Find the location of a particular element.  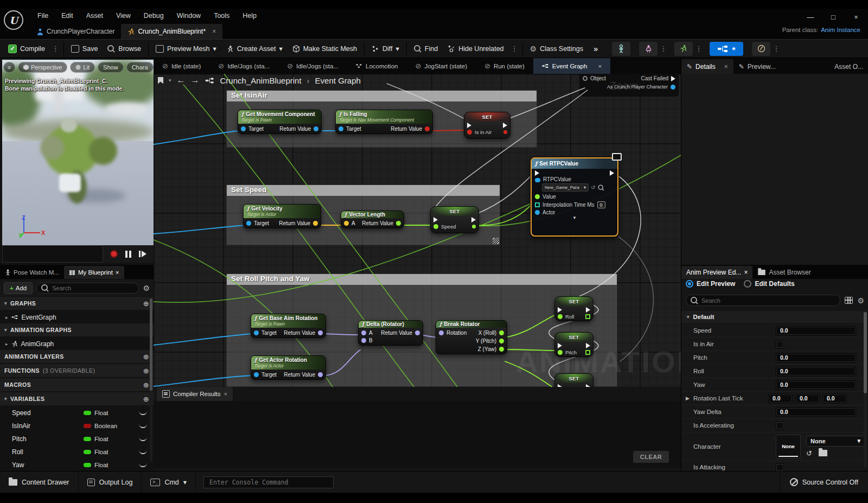

menu-asset: Asset is located at coordinates (94, 16).